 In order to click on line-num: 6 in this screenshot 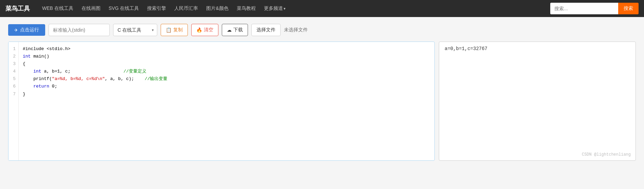, I will do `click(14, 86)`.